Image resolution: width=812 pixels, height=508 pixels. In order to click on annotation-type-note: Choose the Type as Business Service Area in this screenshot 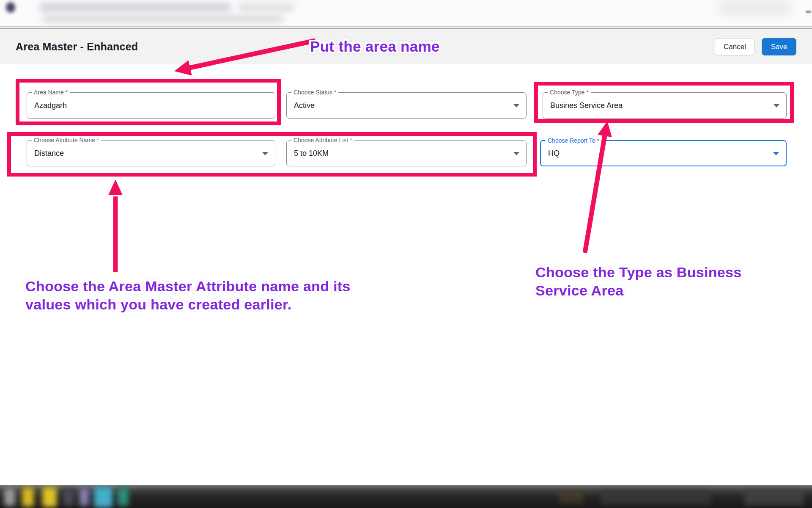, I will do `click(662, 282)`.